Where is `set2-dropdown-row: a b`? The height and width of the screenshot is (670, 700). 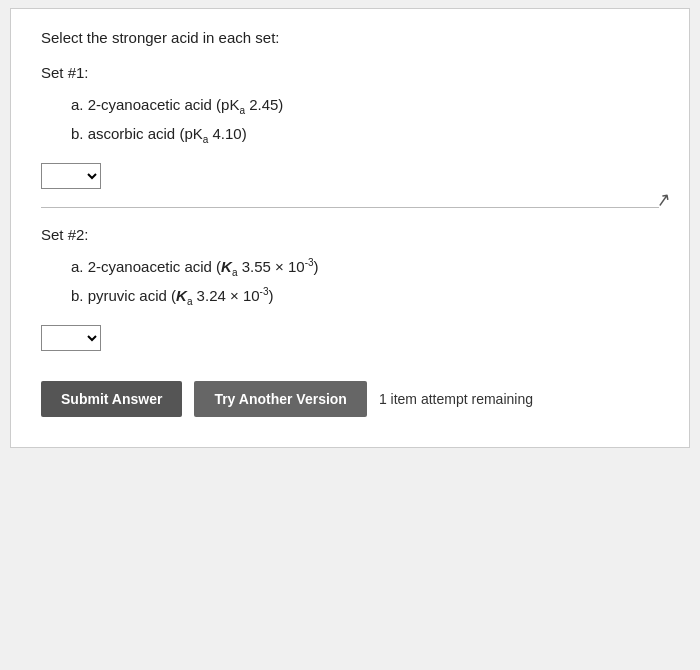
set2-dropdown-row: a b is located at coordinates (350, 338).